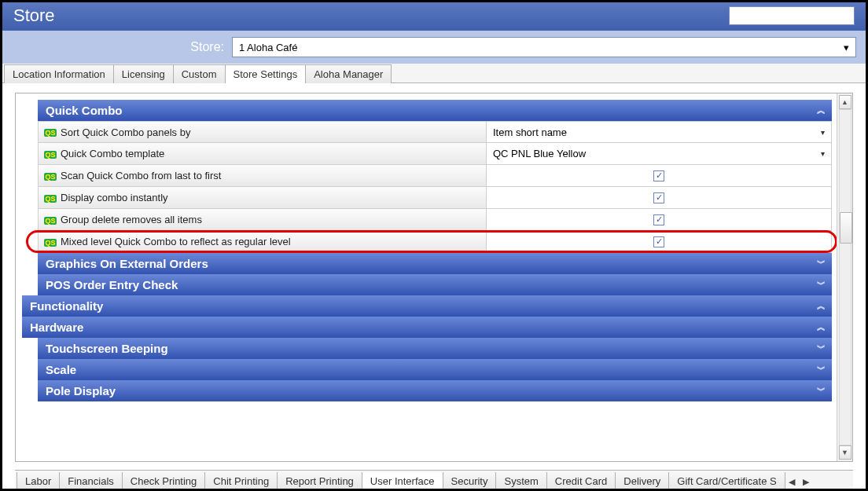 Image resolution: width=868 pixels, height=491 pixels. What do you see at coordinates (427, 306) in the screenshot?
I see `section-header-functionality: Functionality ︽` at bounding box center [427, 306].